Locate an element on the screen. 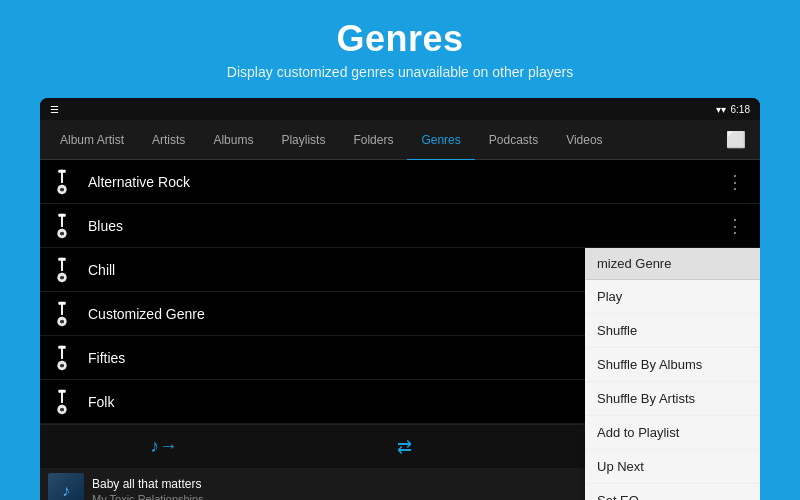  tab-artists: Artists is located at coordinates (168, 141).